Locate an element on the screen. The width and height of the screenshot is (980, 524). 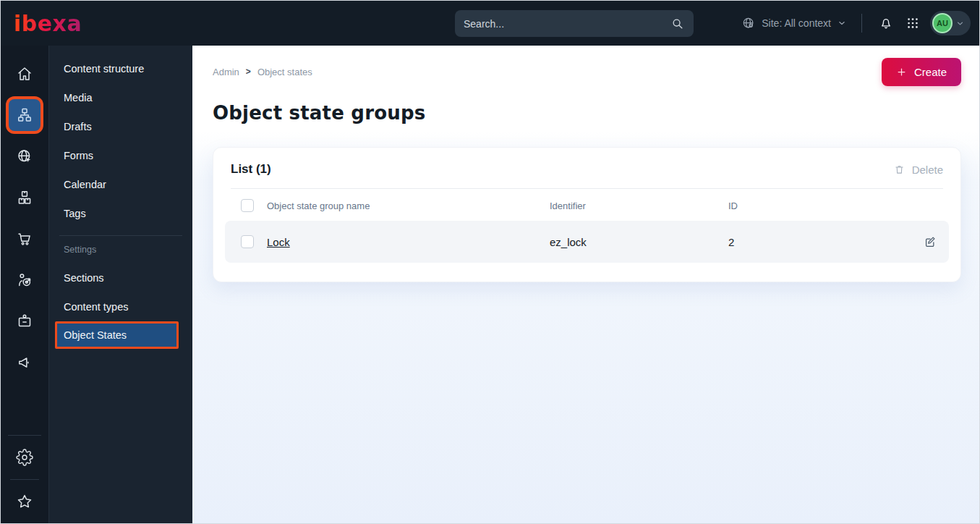
nav-customers is located at coordinates (25, 321).